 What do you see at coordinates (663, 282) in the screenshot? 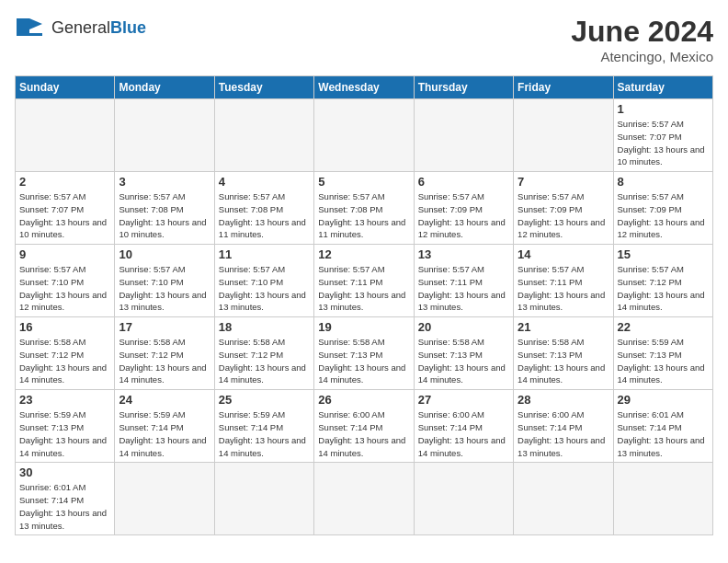
I see `calendar-cell: 15Sunrise: 5:57 AMSunset: 7:12 PMDayligh…` at bounding box center [663, 282].